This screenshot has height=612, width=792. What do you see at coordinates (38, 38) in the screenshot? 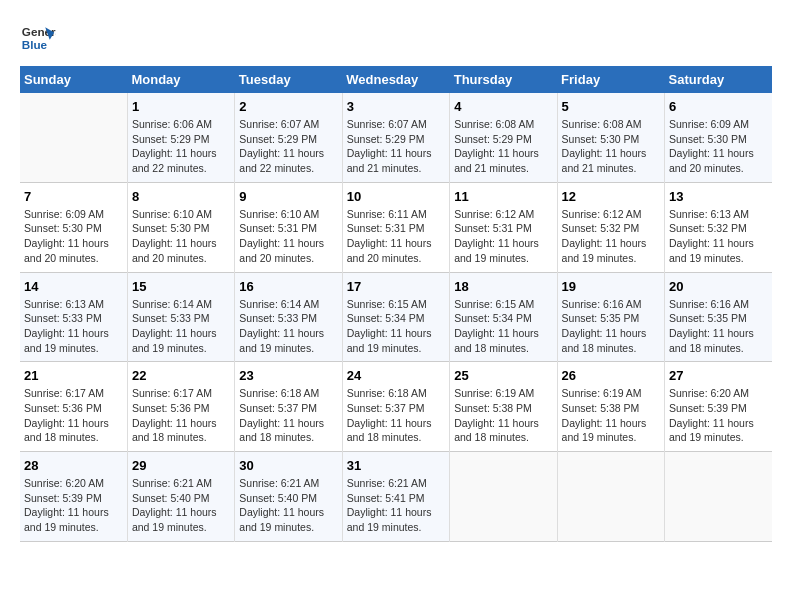
I see `logo-icon: General Blue` at bounding box center [38, 38].